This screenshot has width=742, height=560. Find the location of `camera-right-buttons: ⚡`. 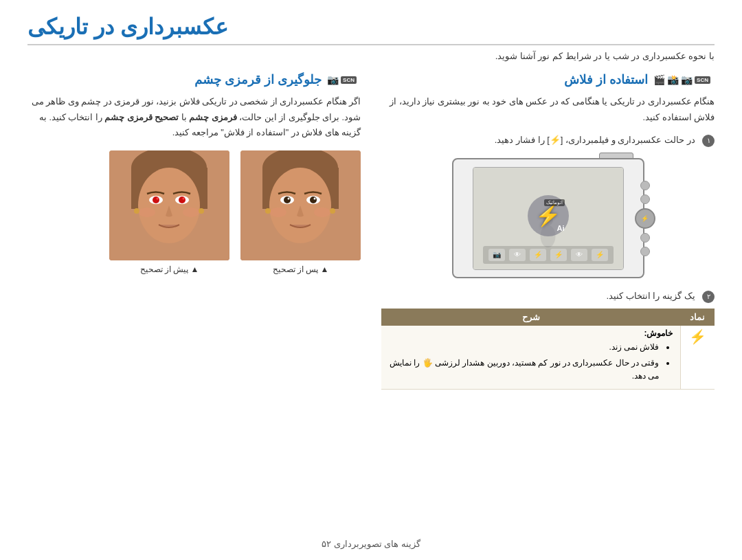

camera-right-buttons: ⚡ is located at coordinates (645, 219).